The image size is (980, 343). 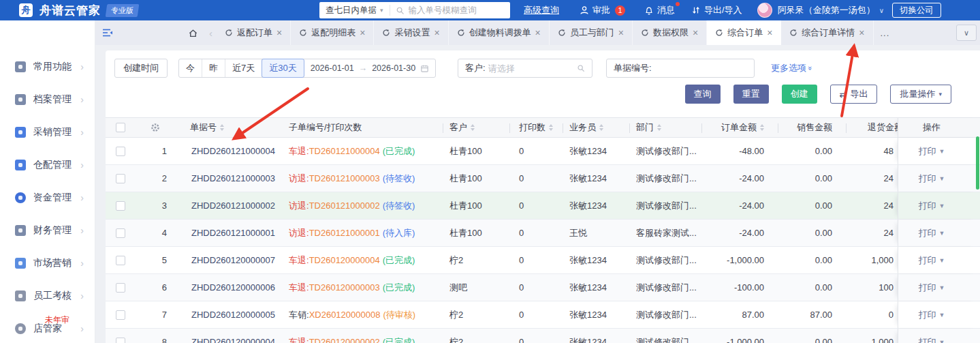 I want to click on advanced-search-link: 高级查询, so click(x=541, y=10).